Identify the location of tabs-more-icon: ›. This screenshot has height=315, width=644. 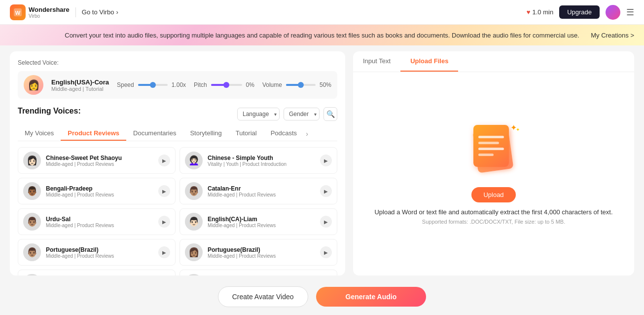
(307, 134).